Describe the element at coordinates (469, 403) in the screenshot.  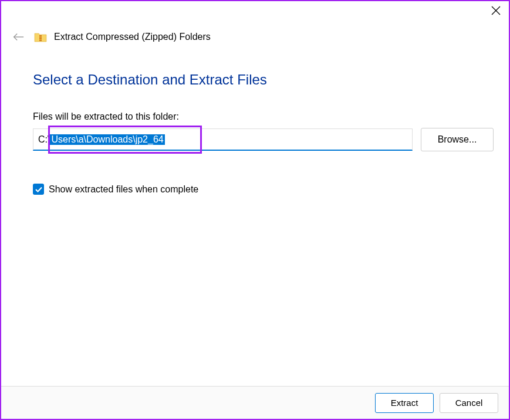
I see `cancel-button: Cancel` at that location.